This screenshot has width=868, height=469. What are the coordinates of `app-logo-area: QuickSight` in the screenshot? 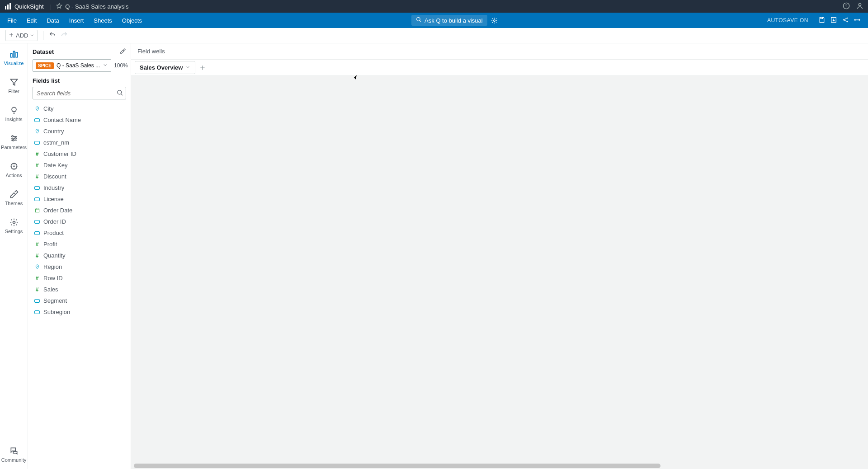 It's located at (24, 6).